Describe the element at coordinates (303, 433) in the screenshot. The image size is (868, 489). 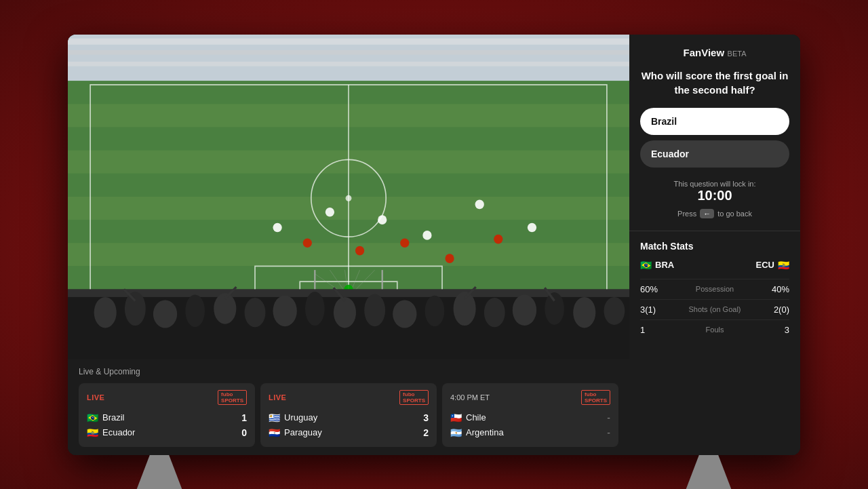
I see `paraguay-name: Paraguay` at that location.